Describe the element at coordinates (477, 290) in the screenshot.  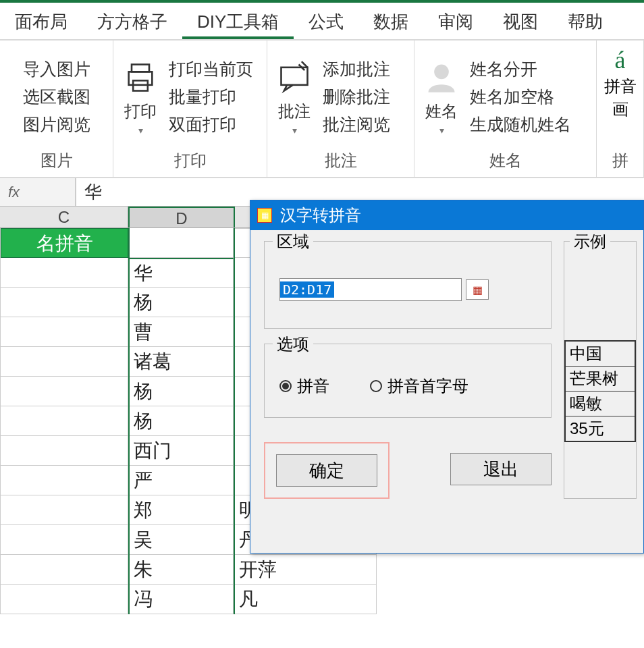
I see `range-picker-icon: ▦` at that location.